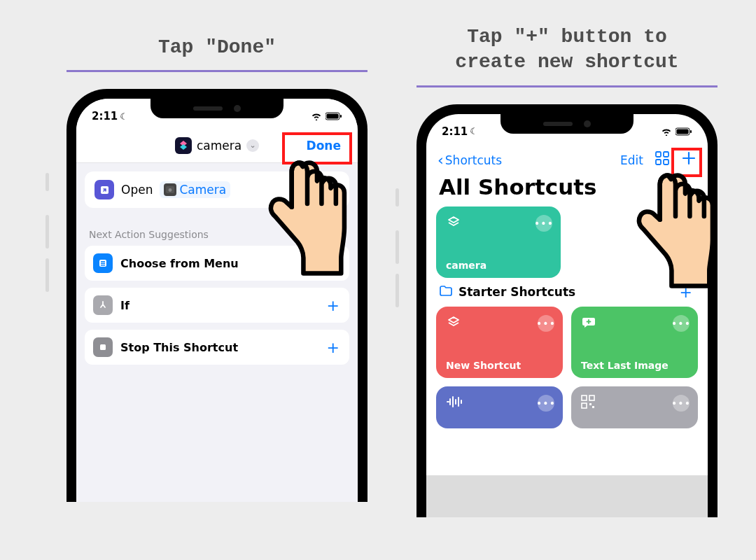 This screenshot has height=560, width=756. What do you see at coordinates (498, 242) in the screenshot?
I see `shortcut-tile: ••• camera` at bounding box center [498, 242].